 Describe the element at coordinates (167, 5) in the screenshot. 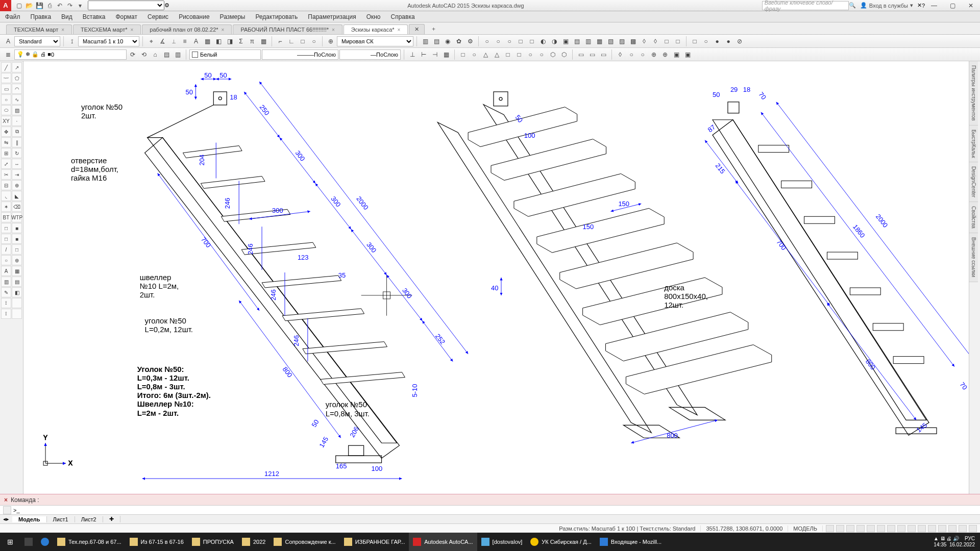

I see `workspace-gear-icon: ⚙` at that location.